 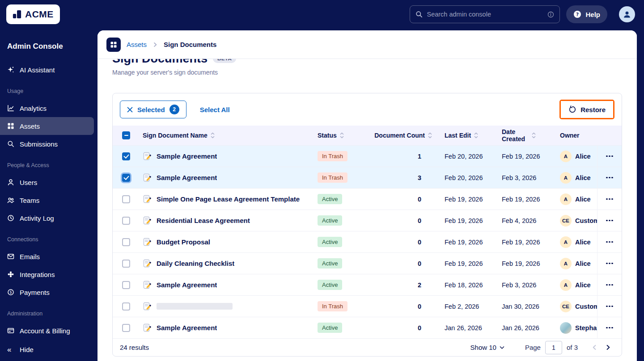 What do you see at coordinates (593, 110) in the screenshot?
I see `restore-label: Restore` at bounding box center [593, 110].